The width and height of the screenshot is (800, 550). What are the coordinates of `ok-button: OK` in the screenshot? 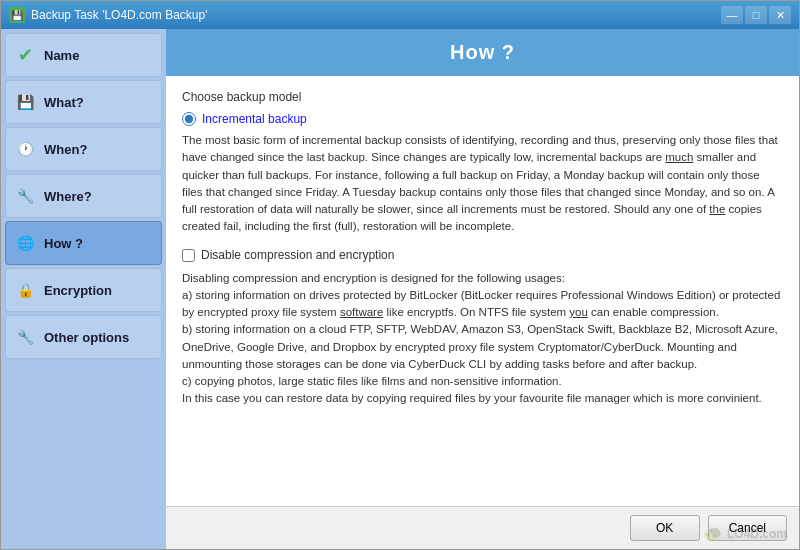 It's located at (665, 528).